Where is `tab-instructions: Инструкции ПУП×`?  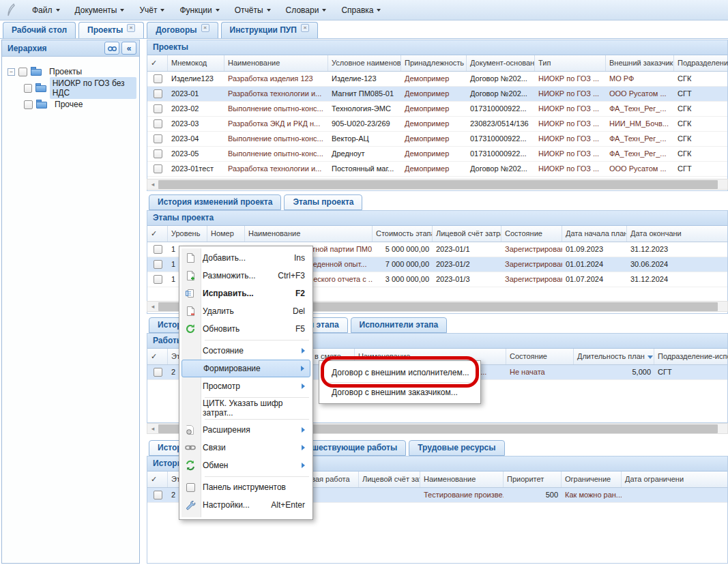 tab-instructions: Инструкции ПУП× is located at coordinates (270, 30).